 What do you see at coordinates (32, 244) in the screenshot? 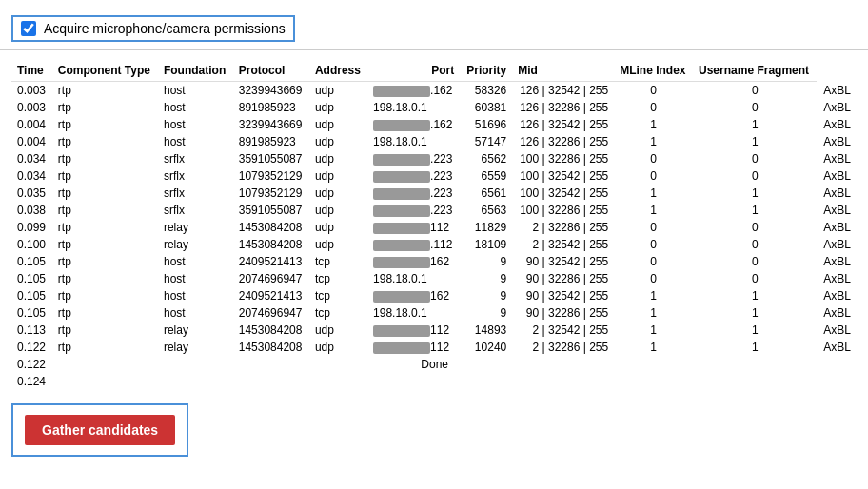
I see `cell-time: 0.100` at bounding box center [32, 244].